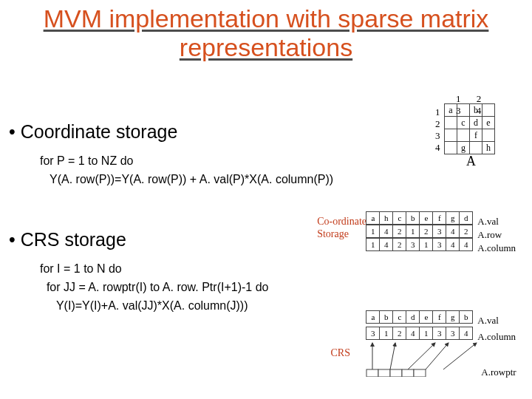  What do you see at coordinates (68, 239) in the screenshot?
I see `bullet-crs-storage: CRS storage` at bounding box center [68, 239].